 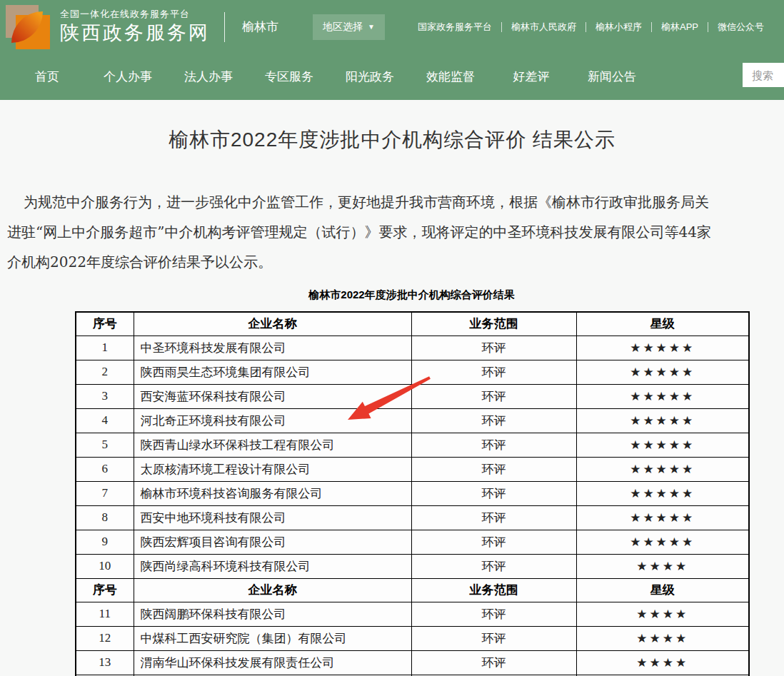 What do you see at coordinates (392, 202) in the screenshot?
I see `paragraph-line: 为规范中介服务行为，进一步强化中介监管工作，更好地提升我市营商环境，根据《榆林市…` at bounding box center [392, 202].